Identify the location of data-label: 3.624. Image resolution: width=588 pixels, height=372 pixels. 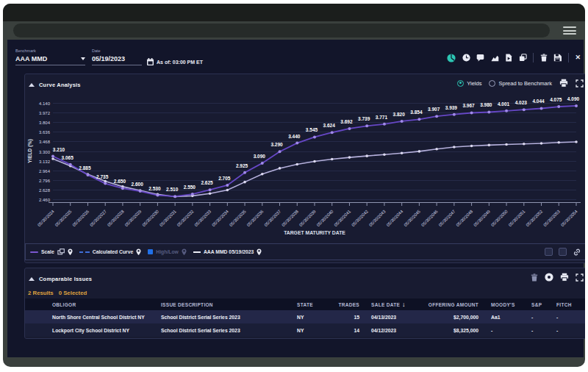
(329, 125).